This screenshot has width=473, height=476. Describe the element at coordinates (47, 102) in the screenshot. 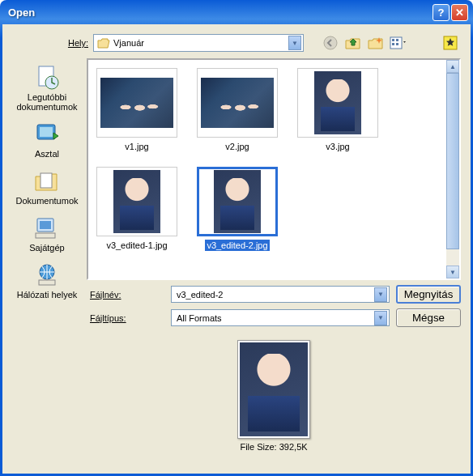

I see `sidebar-label: Legutóbbi dokumentumok` at that location.